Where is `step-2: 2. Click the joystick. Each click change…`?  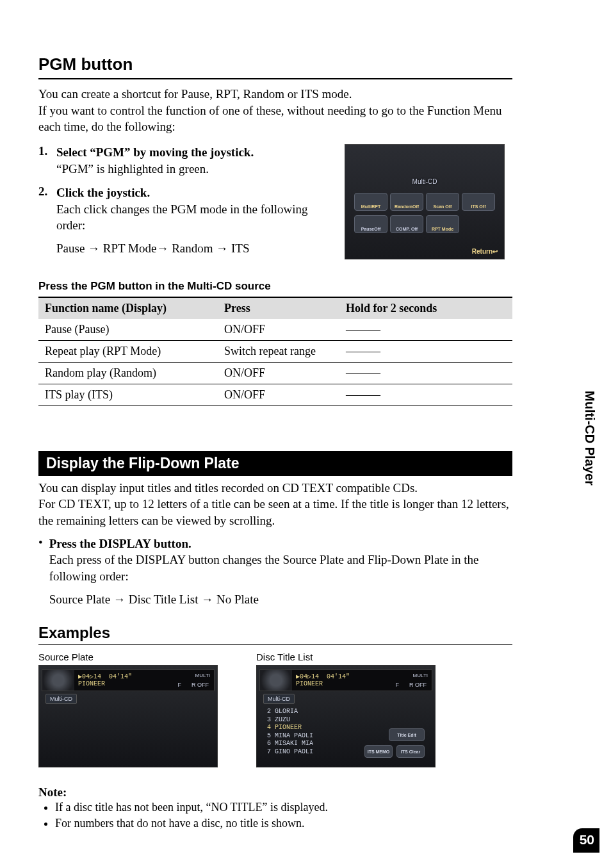 step-2: 2. Click the joystick. Each click change… is located at coordinates (186, 220).